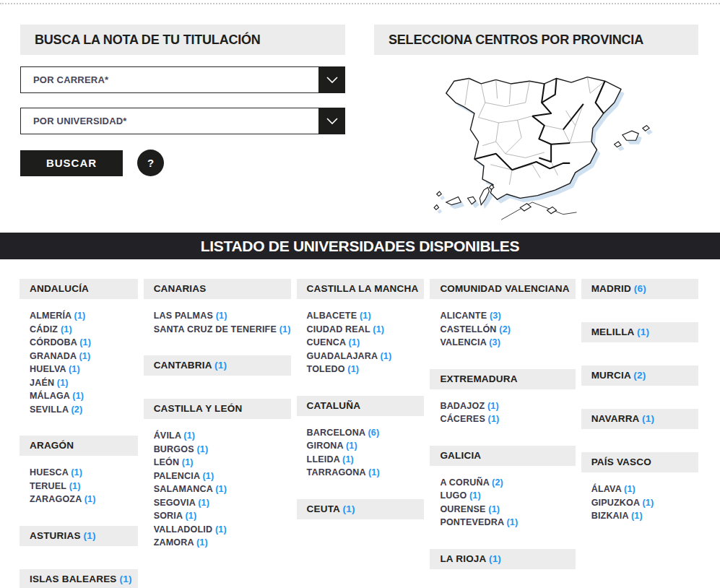 The width and height of the screenshot is (720, 588). Describe the element at coordinates (342, 356) in the screenshot. I see `province-name: GUADALAJARA` at that location.